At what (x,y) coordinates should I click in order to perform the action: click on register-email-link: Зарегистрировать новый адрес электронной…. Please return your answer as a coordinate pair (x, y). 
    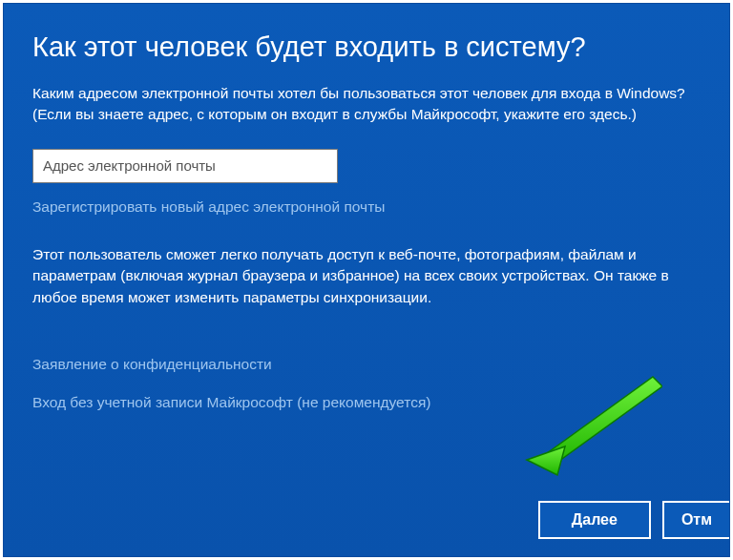
    Looking at the image, I should click on (208, 207).